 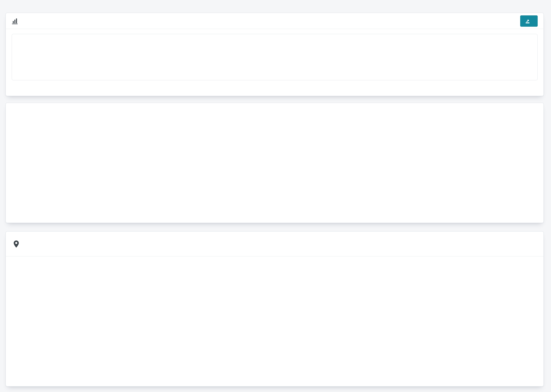 What do you see at coordinates (16, 244) in the screenshot?
I see `map-pin-icon` at bounding box center [16, 244].